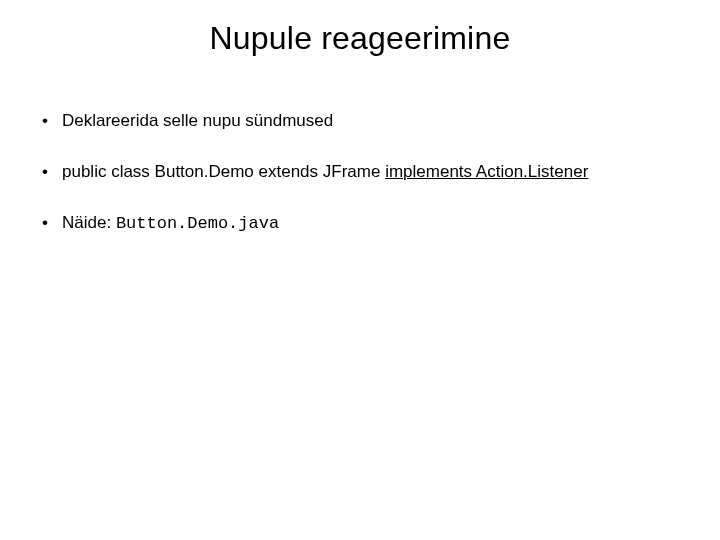  I want to click on bullet-text-emph: implements Action.Listener, so click(486, 172).